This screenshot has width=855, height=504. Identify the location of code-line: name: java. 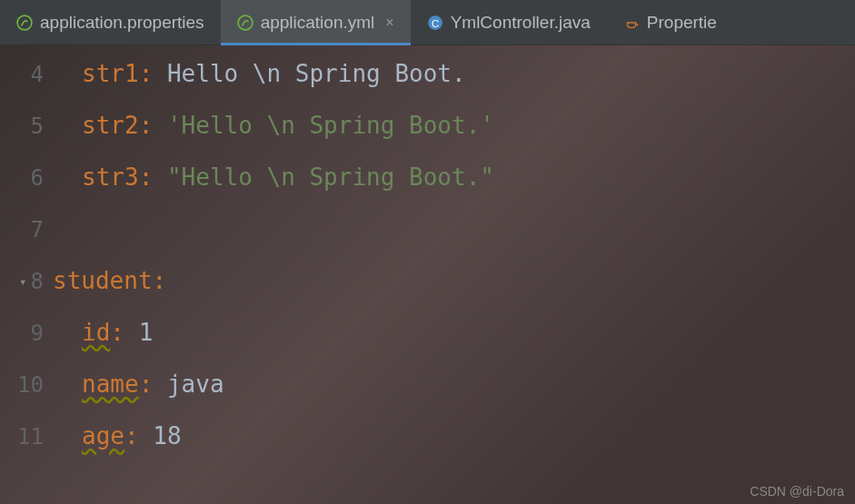
(454, 398).